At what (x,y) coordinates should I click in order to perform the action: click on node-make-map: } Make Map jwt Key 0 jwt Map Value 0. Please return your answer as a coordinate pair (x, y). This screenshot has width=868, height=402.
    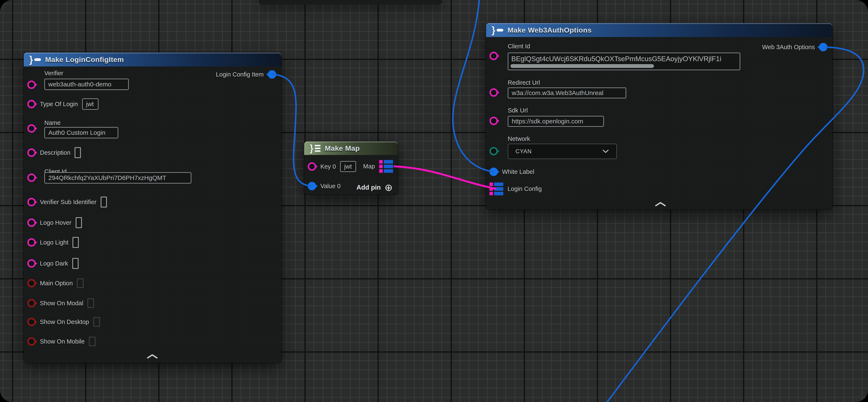
    Looking at the image, I should click on (351, 168).